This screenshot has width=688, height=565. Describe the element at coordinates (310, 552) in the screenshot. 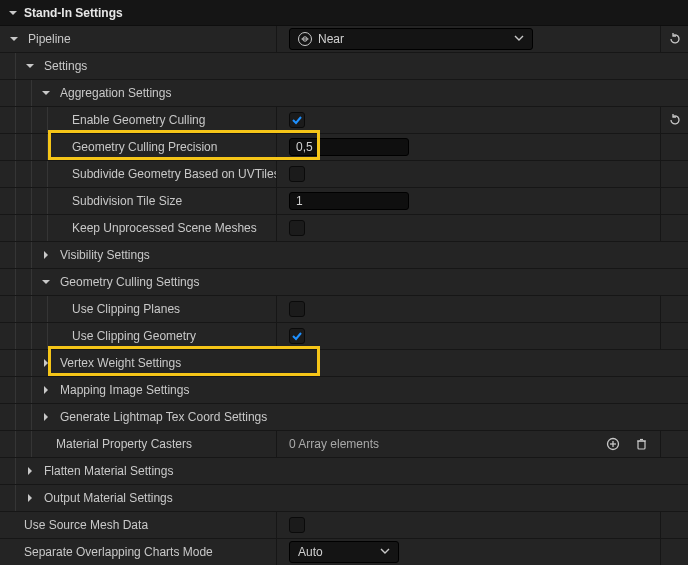

I see `overlapping-charts-mode-value: Auto` at that location.